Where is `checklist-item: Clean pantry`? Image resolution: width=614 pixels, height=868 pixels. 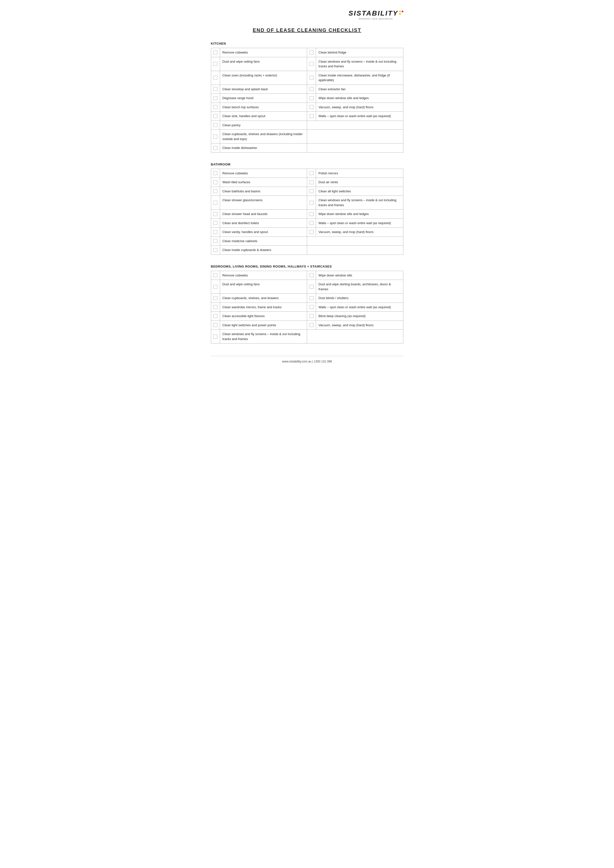 checklist-item: Clean pantry is located at coordinates (259, 126).